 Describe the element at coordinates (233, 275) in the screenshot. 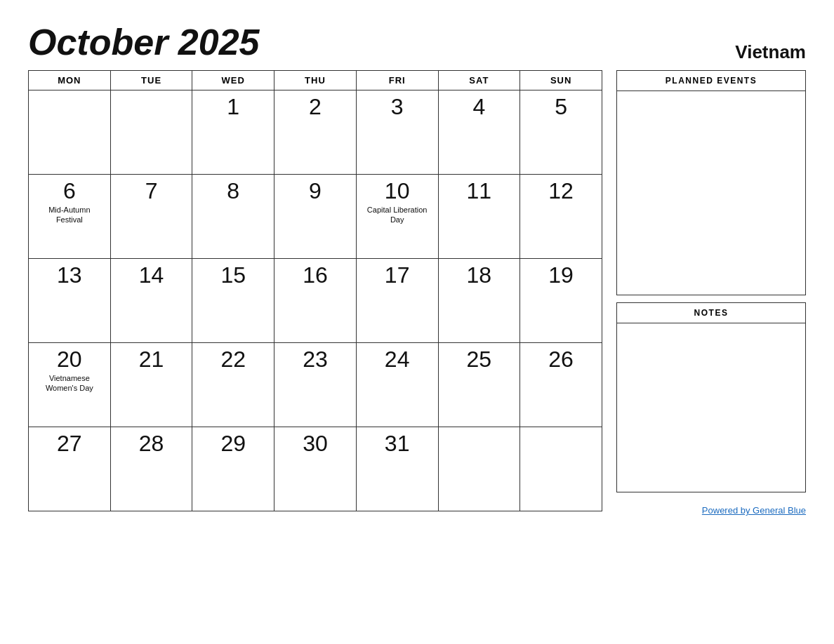

I see `day-cell-inner: 15` at that location.